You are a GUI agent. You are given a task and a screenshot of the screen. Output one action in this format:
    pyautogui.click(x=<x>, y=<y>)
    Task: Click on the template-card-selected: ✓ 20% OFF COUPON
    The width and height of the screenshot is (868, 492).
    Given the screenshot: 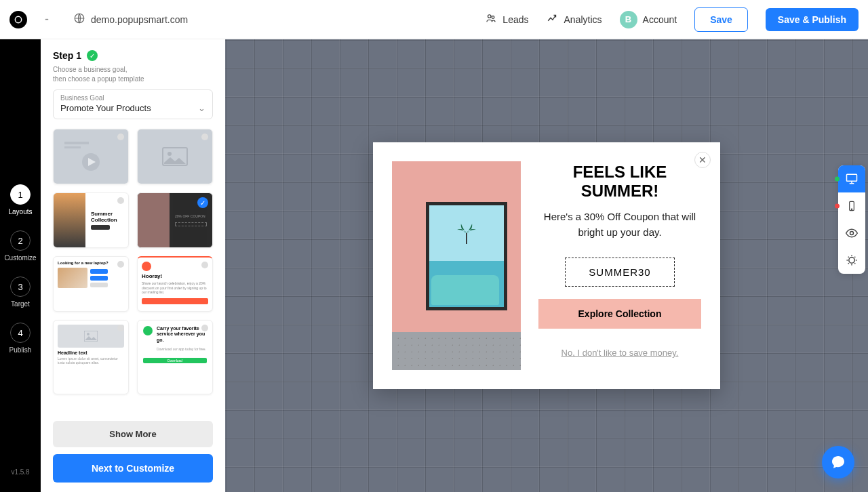 What is the action you would take?
    pyautogui.click(x=175, y=220)
    